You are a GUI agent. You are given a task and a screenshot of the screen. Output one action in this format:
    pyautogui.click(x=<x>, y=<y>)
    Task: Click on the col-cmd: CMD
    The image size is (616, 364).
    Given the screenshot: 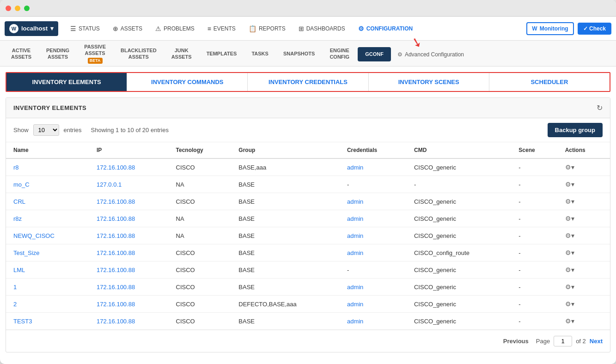 What is the action you would take?
    pyautogui.click(x=459, y=151)
    